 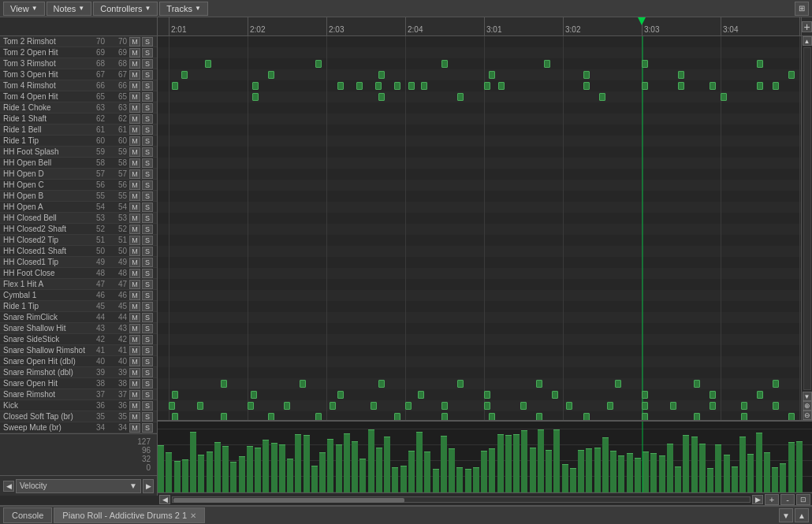 I want to click on scroll-down-btn: ▼, so click(x=807, y=396).